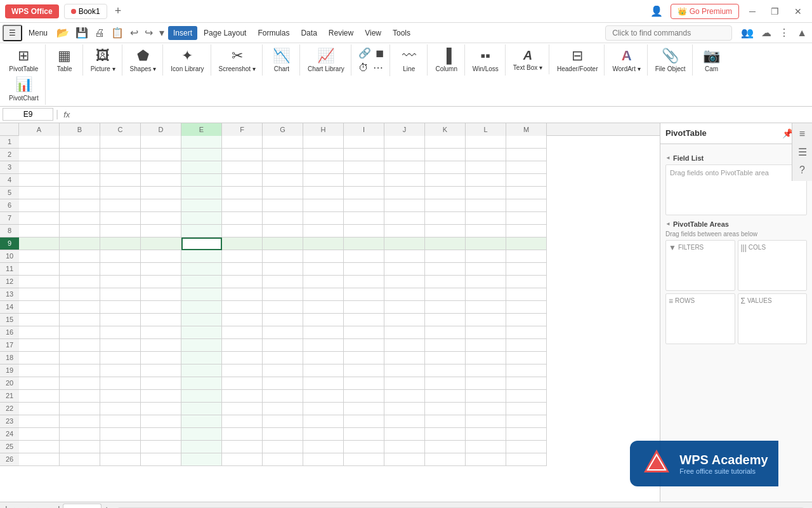 The width and height of the screenshot is (812, 508). What do you see at coordinates (39, 231) in the screenshot?
I see `cell-A8` at bounding box center [39, 231].